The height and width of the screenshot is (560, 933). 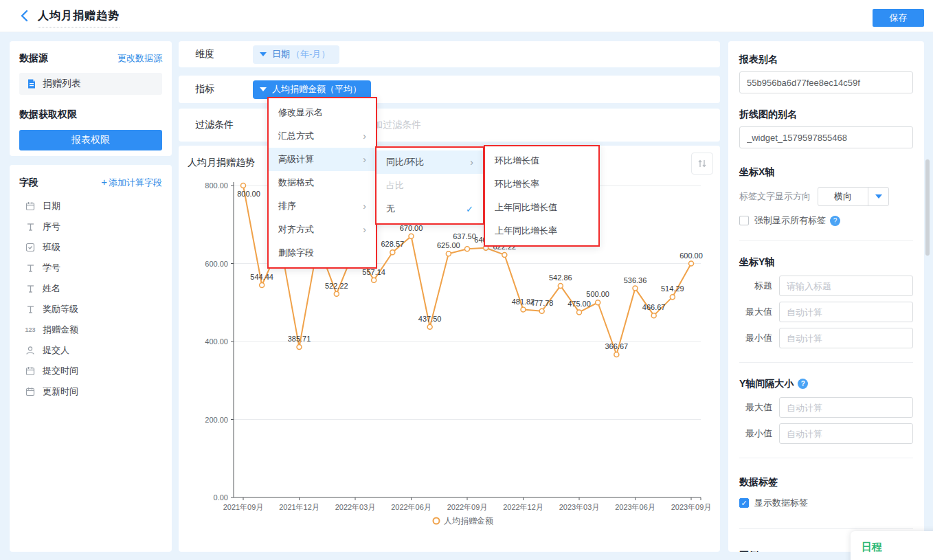 I want to click on svg-text: 437.50, so click(x=430, y=319).